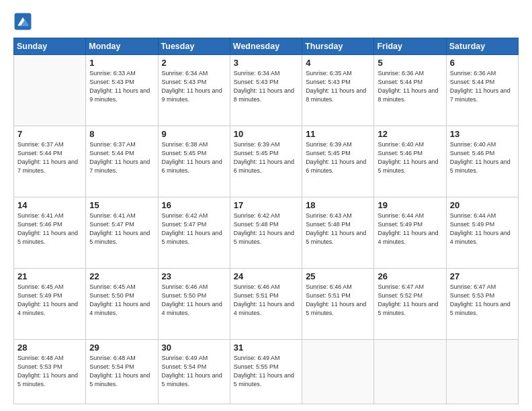  I want to click on sunset-time: 5:44 PM, so click(123, 153).